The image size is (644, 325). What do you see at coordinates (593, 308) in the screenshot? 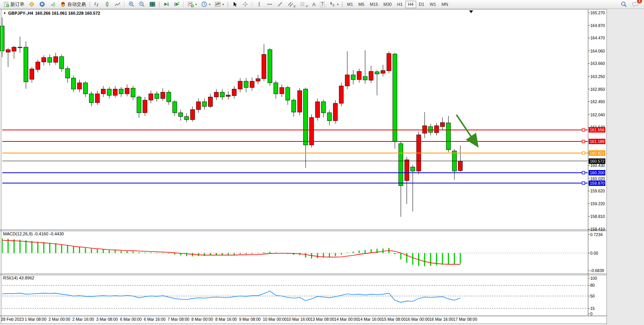
I see `rsi-axis-label: 15` at bounding box center [593, 308].